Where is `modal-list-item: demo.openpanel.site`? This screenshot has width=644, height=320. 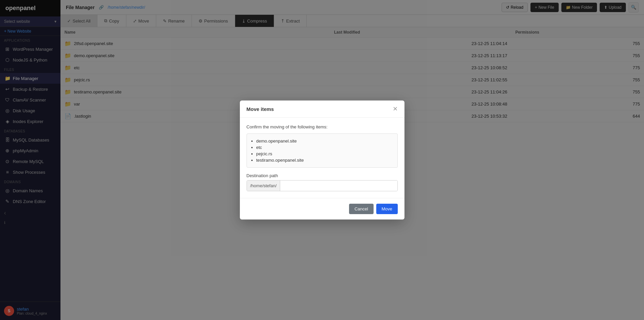 modal-list-item: demo.openpanel.site is located at coordinates (324, 141).